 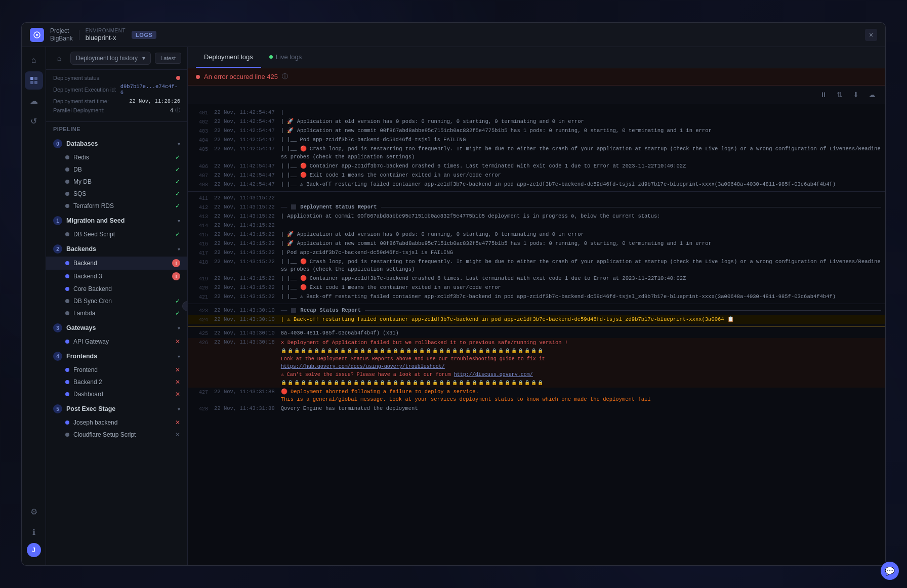 What do you see at coordinates (537, 185) in the screenshot?
I see `log-line: 408 22 Nov, 11:42:54:47 | |__ ⚠ Back-off…` at bounding box center [537, 185].